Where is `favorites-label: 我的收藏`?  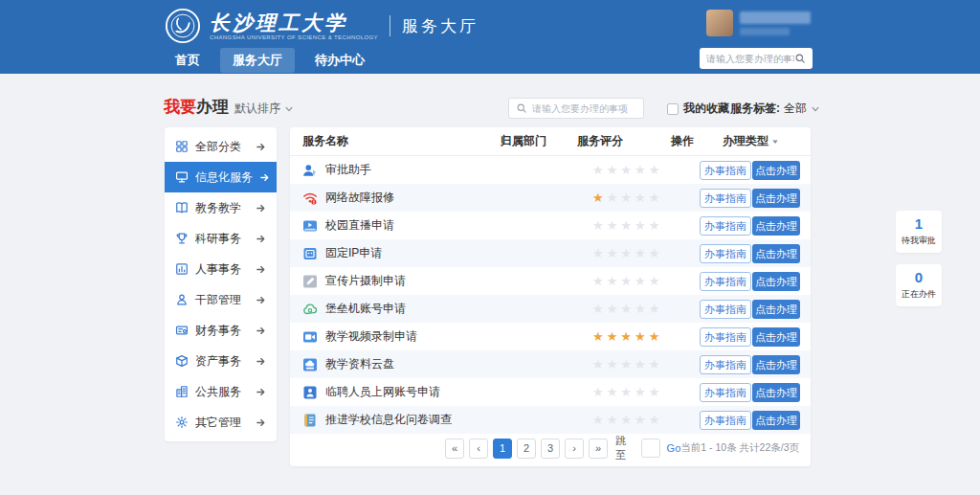
favorites-label: 我的收藏 is located at coordinates (706, 109).